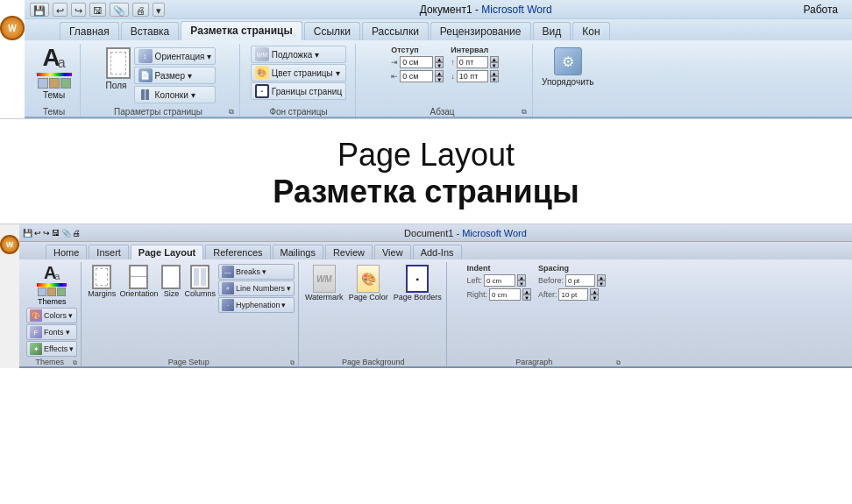  What do you see at coordinates (417, 283) in the screenshot?
I see `borders-btn-en: ▪ Page Borders` at bounding box center [417, 283].